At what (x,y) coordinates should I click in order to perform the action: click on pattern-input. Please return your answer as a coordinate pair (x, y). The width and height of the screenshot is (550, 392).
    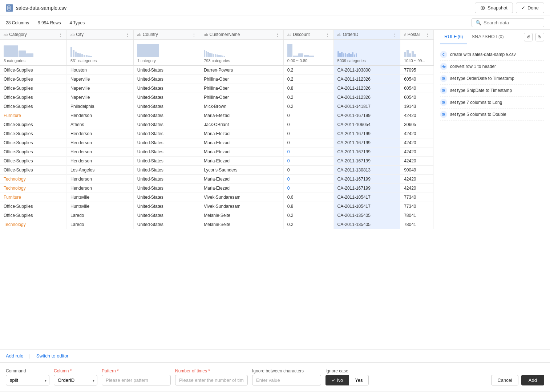
    Looking at the image, I should click on (136, 380).